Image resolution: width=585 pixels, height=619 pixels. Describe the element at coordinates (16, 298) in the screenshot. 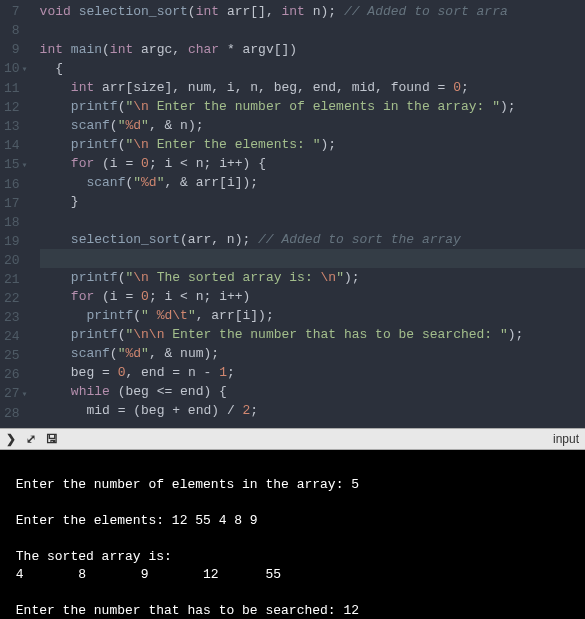

I see `line-number: 22` at that location.